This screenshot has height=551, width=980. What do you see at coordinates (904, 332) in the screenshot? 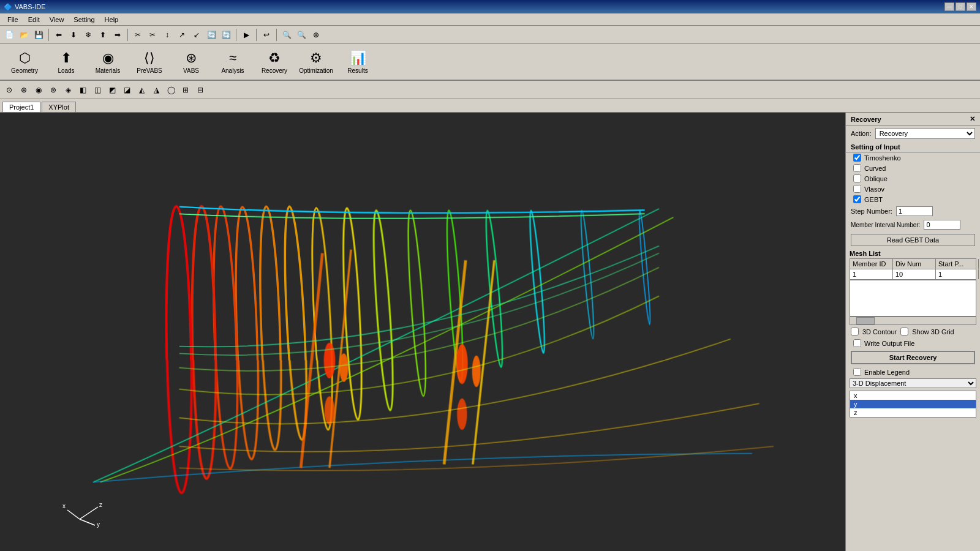
I see `show-3d-grid-checkbox` at bounding box center [904, 332].